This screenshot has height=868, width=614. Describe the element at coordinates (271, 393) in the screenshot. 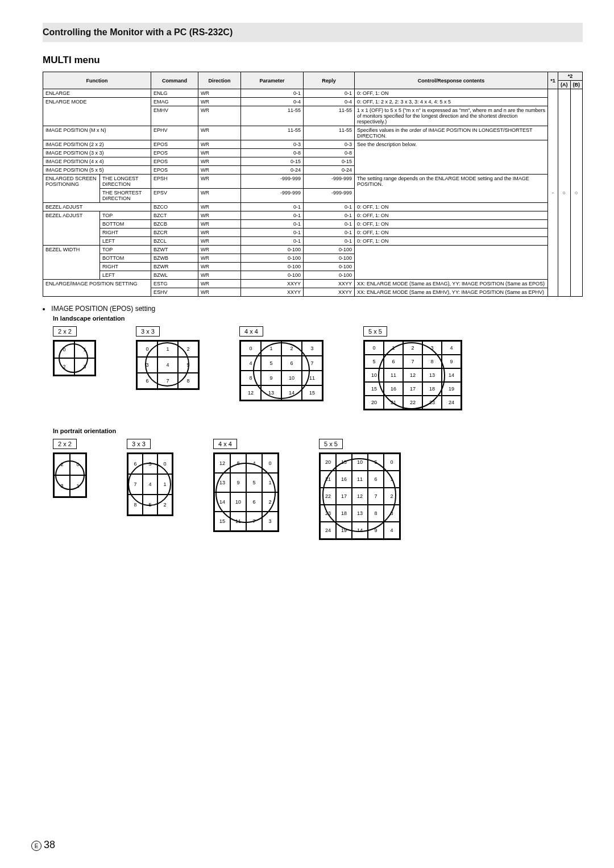

I see `grid-cell: 13` at that location.